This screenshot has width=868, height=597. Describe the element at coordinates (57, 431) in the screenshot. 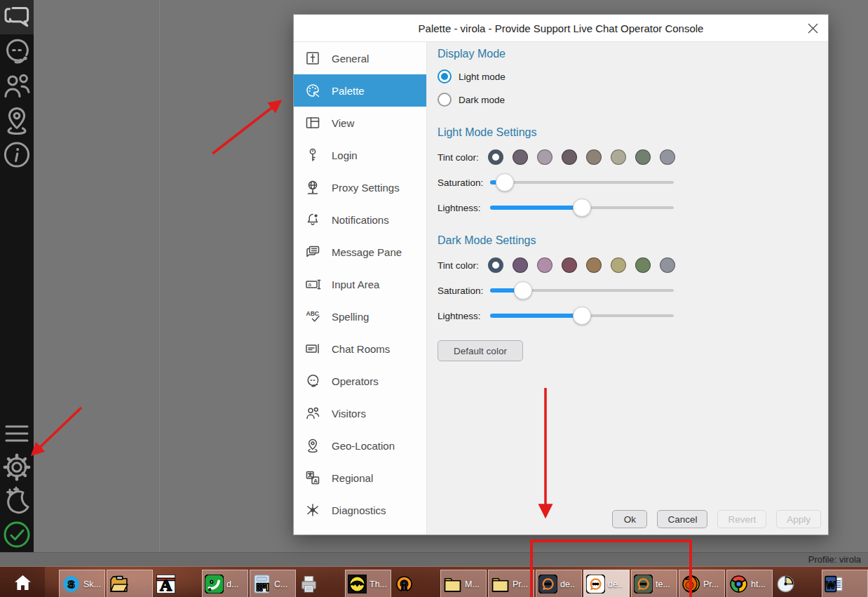

I see `annotation-arrow-to-gear-icon` at that location.